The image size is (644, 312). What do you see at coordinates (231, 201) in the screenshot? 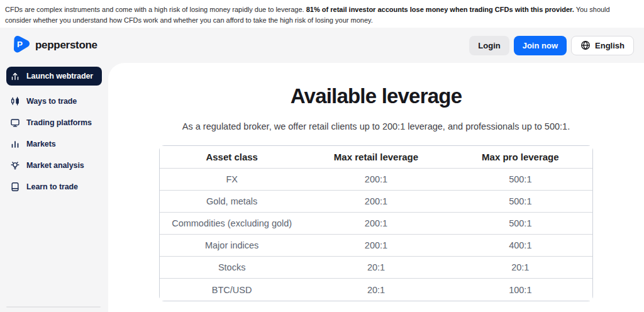
I see `cell-asset-class: Gold, metals` at bounding box center [231, 201].